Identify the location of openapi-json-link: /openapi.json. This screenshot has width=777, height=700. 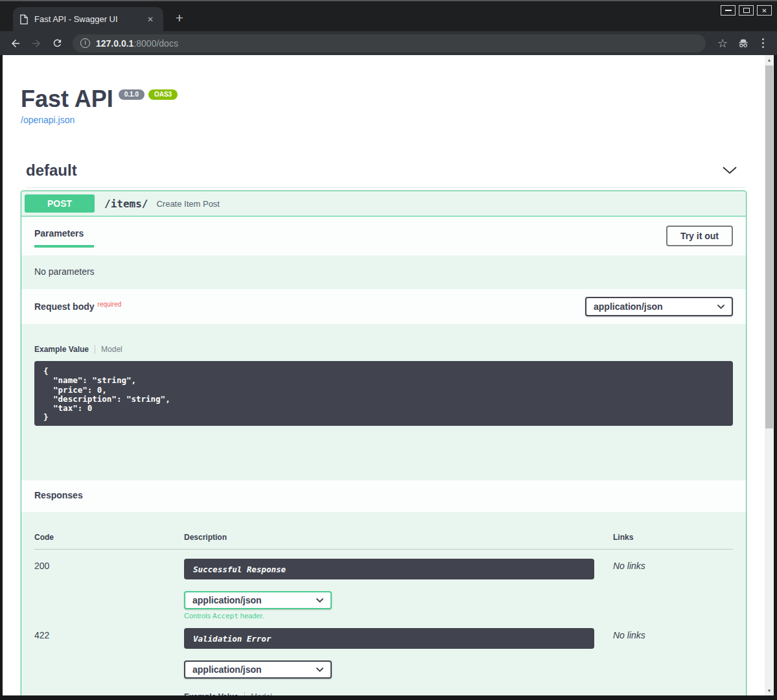
(48, 120).